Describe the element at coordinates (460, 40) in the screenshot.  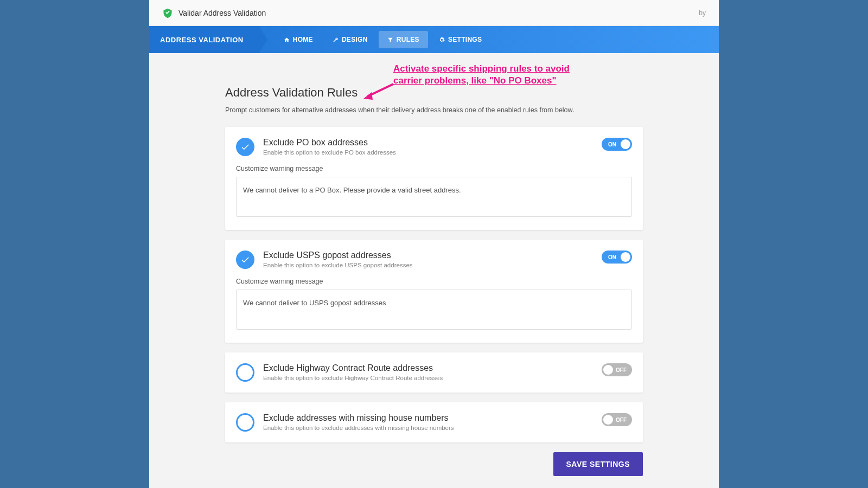
I see `nav-item-settings: SETTINGS` at that location.